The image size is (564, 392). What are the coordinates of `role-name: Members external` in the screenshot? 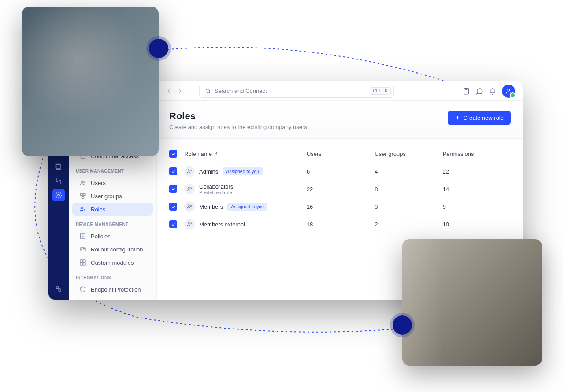 It's located at (222, 225).